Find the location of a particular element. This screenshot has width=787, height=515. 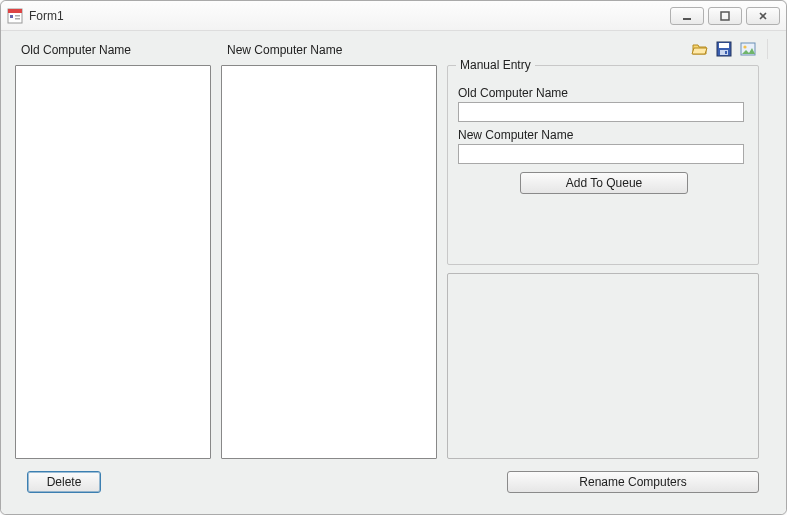

header-row: Old Computer Name New Computer Name is located at coordinates (394, 49).